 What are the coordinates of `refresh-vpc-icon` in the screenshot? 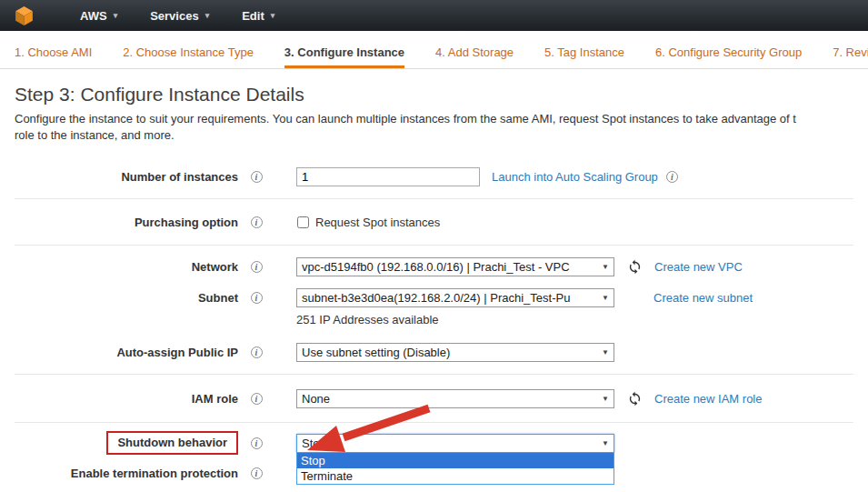 It's located at (634, 267).